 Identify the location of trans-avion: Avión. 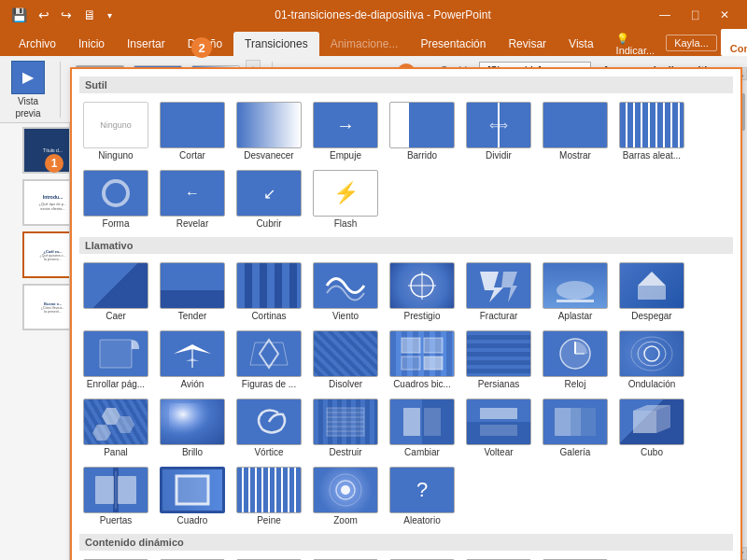
(192, 360).